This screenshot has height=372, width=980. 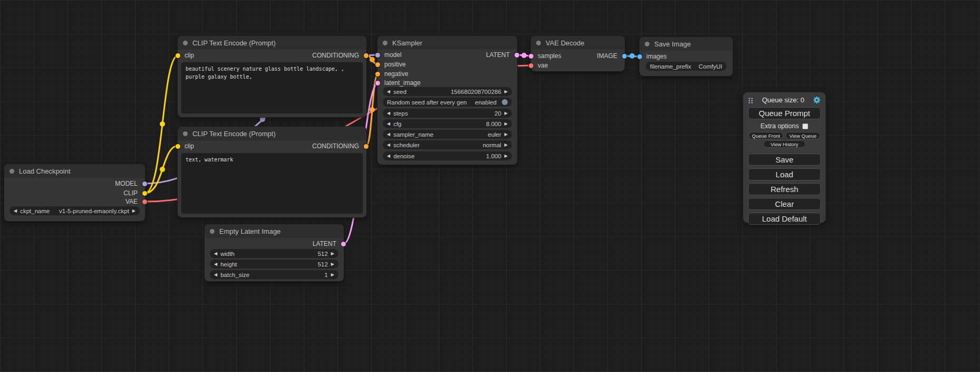 I want to click on output-port-image, so click(x=624, y=56).